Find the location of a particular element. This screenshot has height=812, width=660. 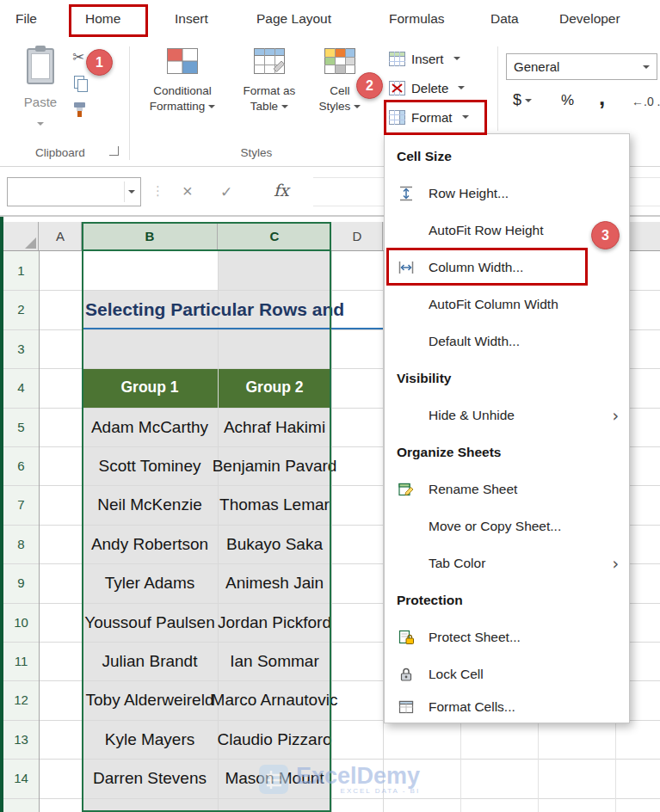

cell-B12: Toby Alderweireld is located at coordinates (150, 700).